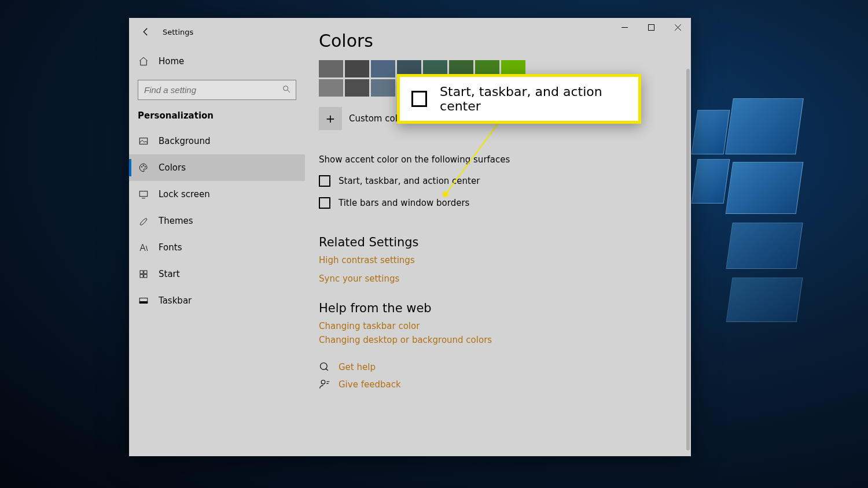  Describe the element at coordinates (175, 301) in the screenshot. I see `sidebar-item-label: Taskbar` at that location.